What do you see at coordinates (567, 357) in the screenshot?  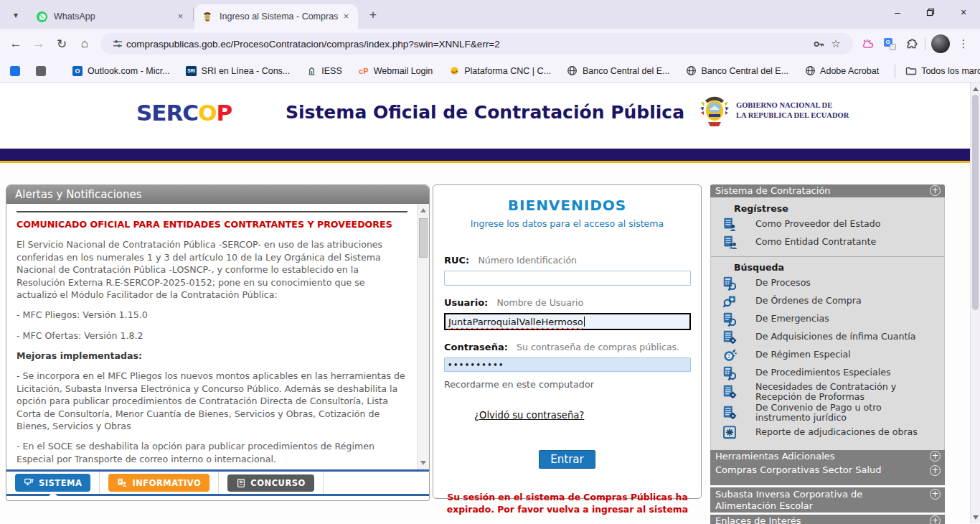 I see `password-row: Contraseña: Su contraseña de compras púb…` at bounding box center [567, 357].